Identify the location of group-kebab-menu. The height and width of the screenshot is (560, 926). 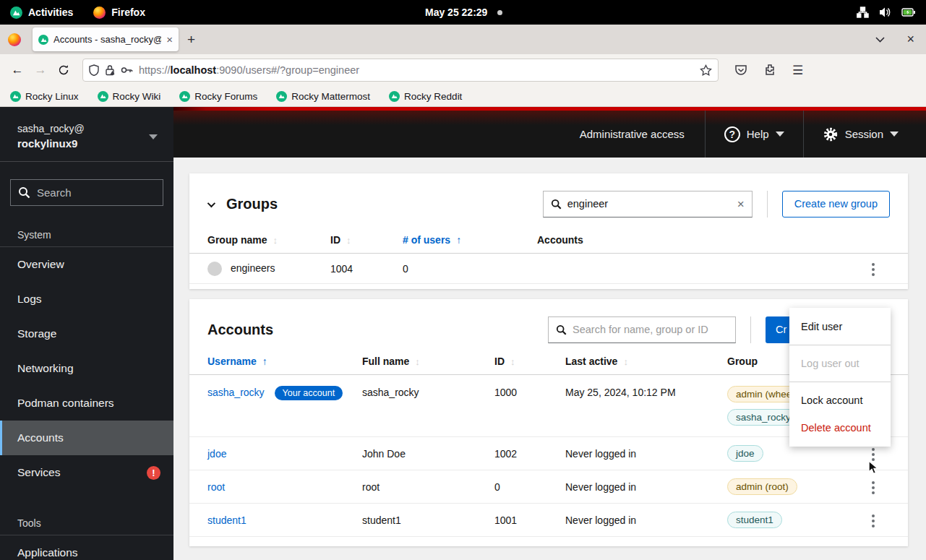
(873, 270).